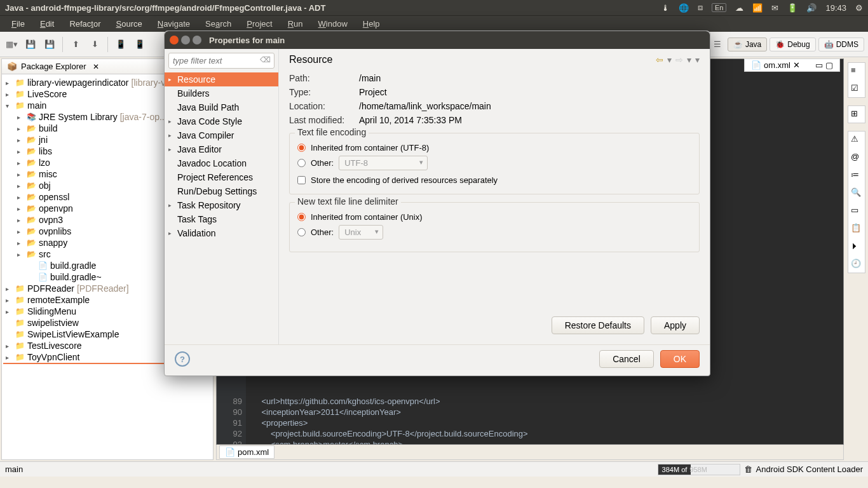  I want to click on progress-icon: ⏵, so click(857, 247).